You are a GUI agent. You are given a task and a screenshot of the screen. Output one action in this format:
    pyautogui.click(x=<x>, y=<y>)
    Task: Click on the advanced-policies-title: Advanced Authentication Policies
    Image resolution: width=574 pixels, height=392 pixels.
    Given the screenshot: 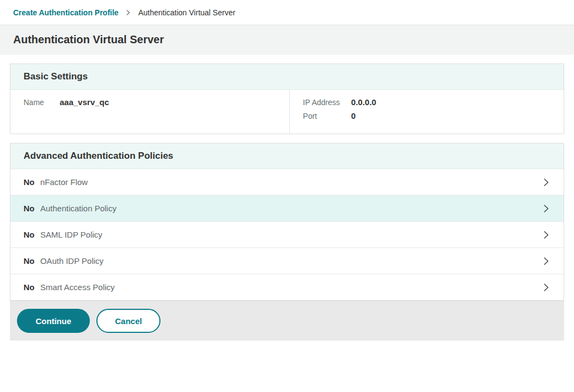 What is the action you would take?
    pyautogui.click(x=287, y=156)
    